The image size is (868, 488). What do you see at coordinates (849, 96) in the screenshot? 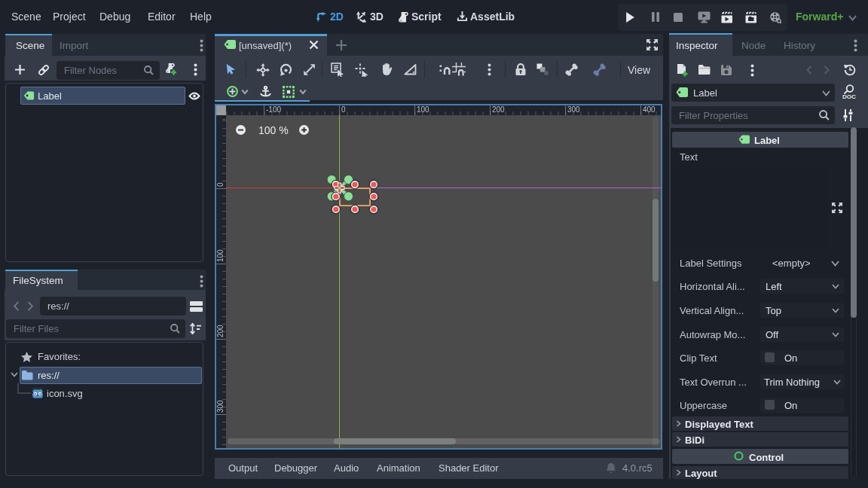
I see `svg-text: DOC` at bounding box center [849, 96].